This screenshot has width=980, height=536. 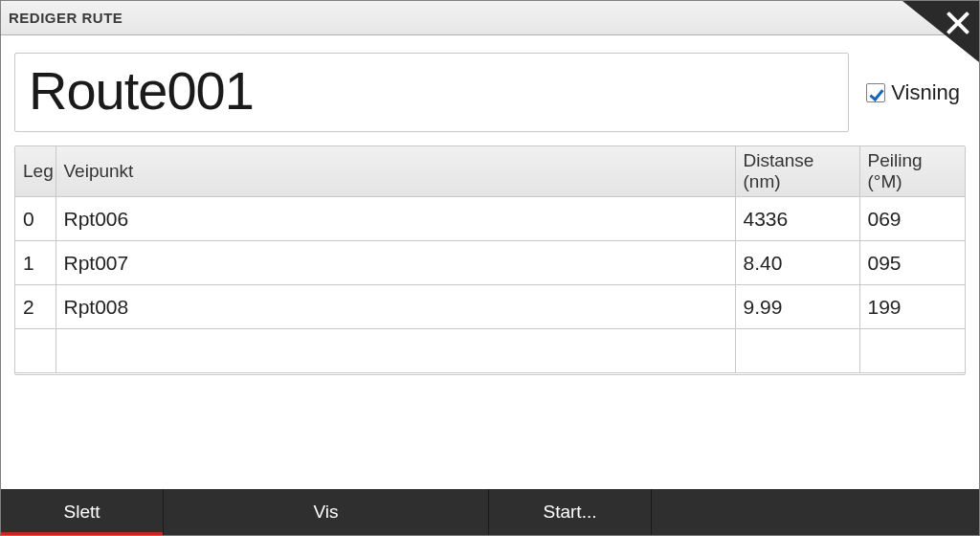 What do you see at coordinates (490, 172) in the screenshot?
I see `table-header-row: Leg Veipunkt Distanse (nm) Peiling (°M)` at bounding box center [490, 172].